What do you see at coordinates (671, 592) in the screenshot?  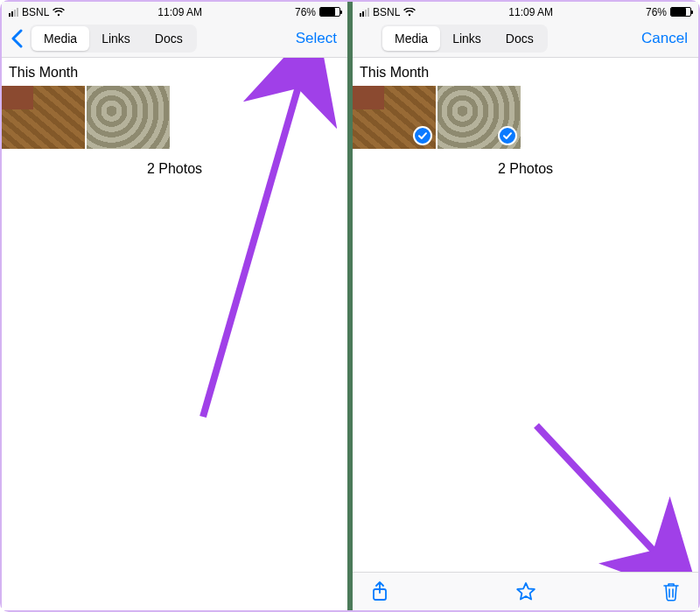 I see `trash-icon` at bounding box center [671, 592].